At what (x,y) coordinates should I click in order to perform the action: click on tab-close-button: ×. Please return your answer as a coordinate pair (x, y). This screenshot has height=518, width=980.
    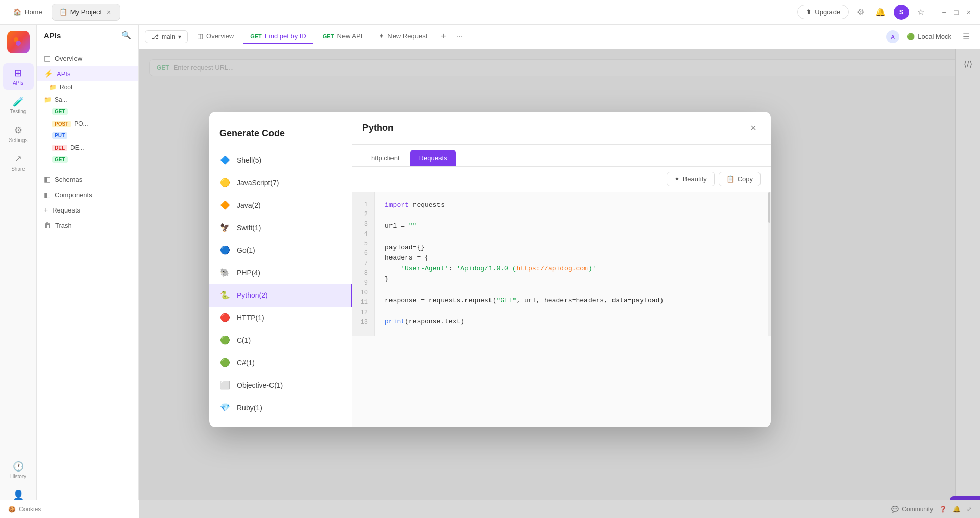
    Looking at the image, I should click on (109, 12).